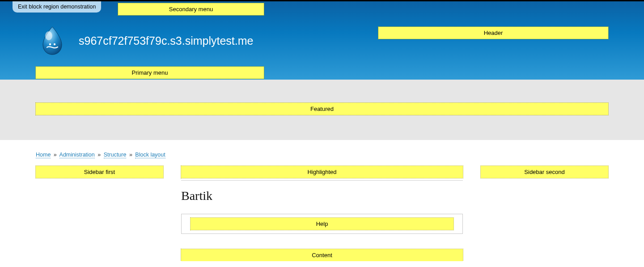 The height and width of the screenshot is (267, 644). What do you see at coordinates (322, 196) in the screenshot?
I see `page-title: Bartik` at bounding box center [322, 196].